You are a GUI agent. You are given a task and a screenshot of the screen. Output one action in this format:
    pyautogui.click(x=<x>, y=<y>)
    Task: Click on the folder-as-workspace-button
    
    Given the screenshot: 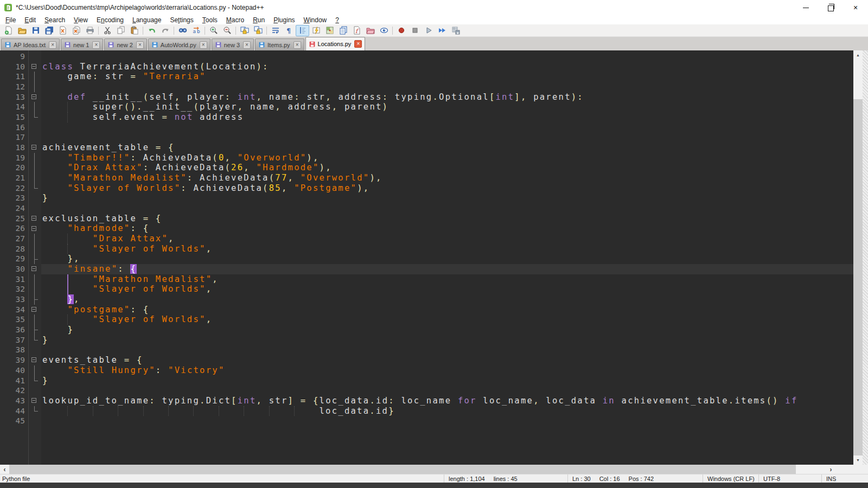 What is the action you would take?
    pyautogui.click(x=370, y=30)
    